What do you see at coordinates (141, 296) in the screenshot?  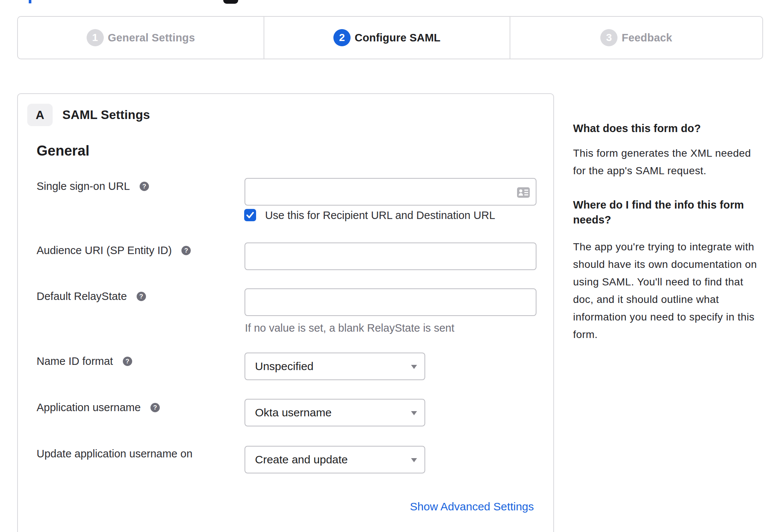 I see `relaystate-help-icon: ?` at bounding box center [141, 296].